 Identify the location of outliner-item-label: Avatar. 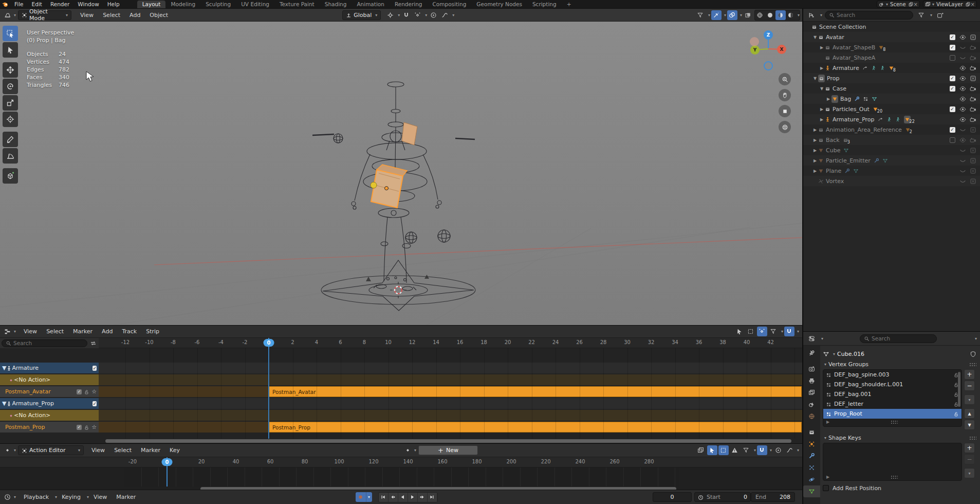
(835, 37).